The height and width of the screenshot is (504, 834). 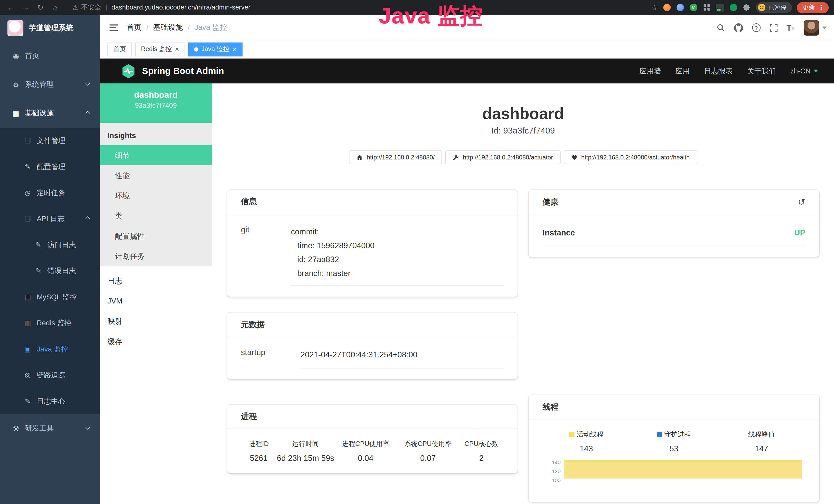 What do you see at coordinates (156, 176) in the screenshot?
I see `sba-item-metrics: 性能` at bounding box center [156, 176].